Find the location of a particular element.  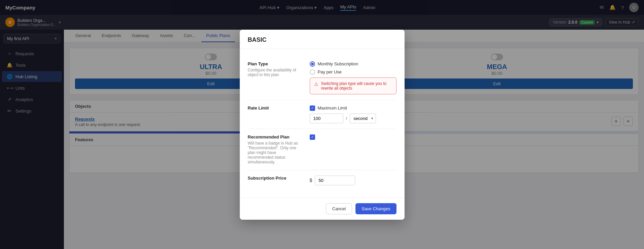

rate-limit-checkbox: ✓ is located at coordinates (312, 108).